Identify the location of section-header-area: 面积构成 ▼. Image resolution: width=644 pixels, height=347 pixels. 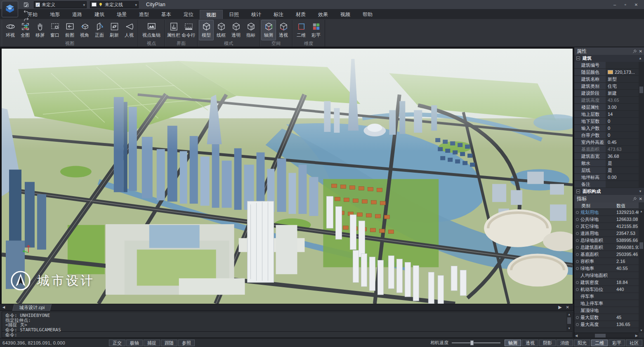
(609, 191).